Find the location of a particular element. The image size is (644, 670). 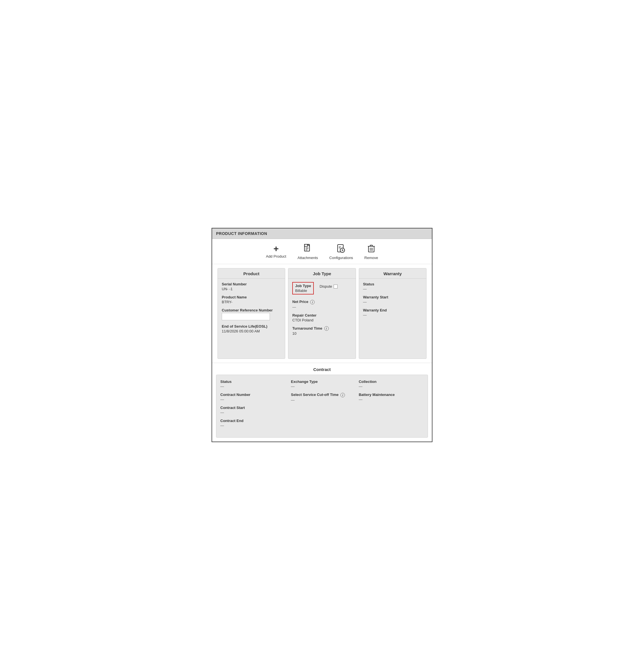

battery-maintenance-label: Battery Maintenance is located at coordinates (390, 394).